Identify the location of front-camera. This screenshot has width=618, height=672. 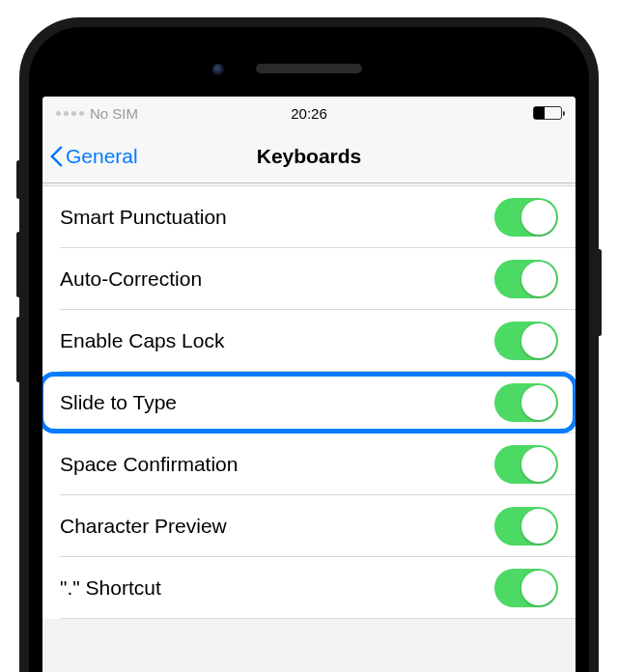
(218, 70).